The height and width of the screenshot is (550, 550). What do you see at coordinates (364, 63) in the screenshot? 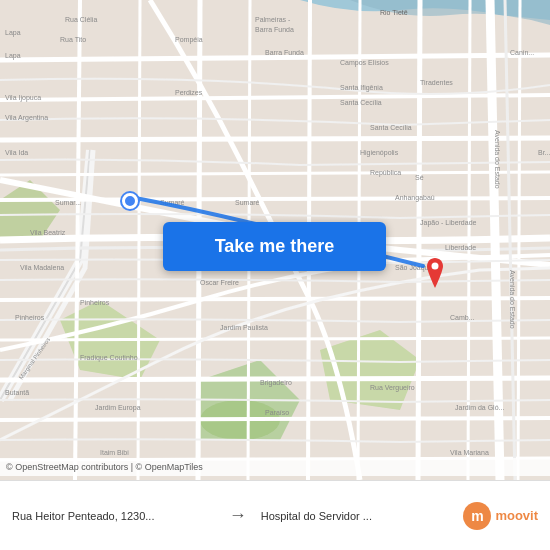
I see `svg-text: Campos Elísios` at bounding box center [364, 63].